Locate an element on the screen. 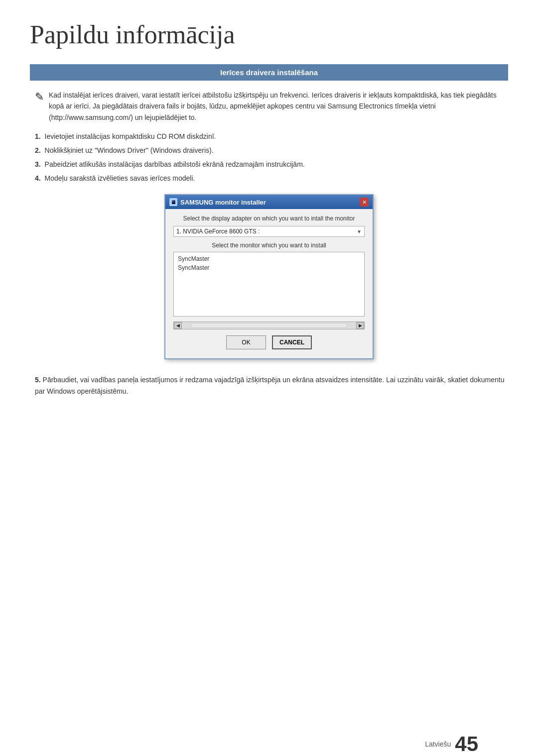 The image size is (538, 756). dialog-buttons: OK CANCEL is located at coordinates (269, 344).